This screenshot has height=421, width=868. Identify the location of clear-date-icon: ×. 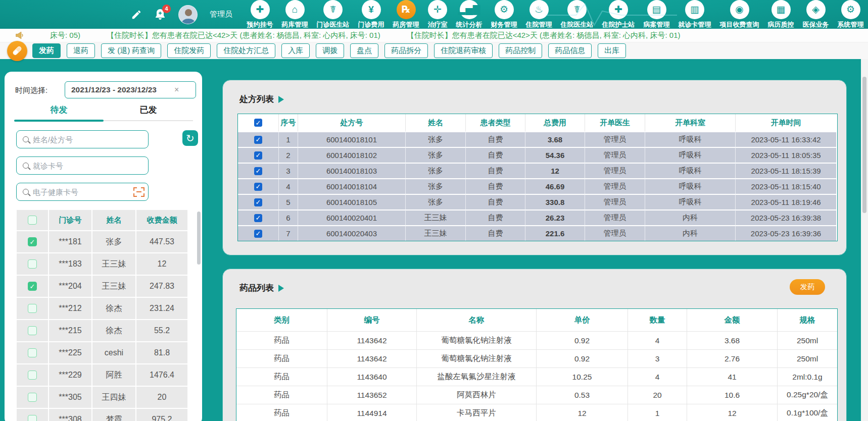
(177, 90).